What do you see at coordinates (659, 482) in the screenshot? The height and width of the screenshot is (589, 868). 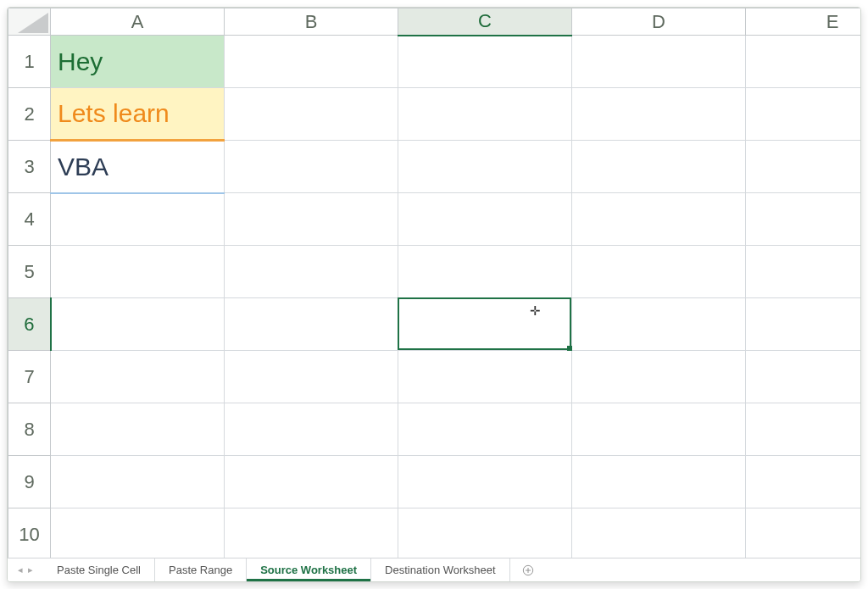 I see `cell-D9` at bounding box center [659, 482].